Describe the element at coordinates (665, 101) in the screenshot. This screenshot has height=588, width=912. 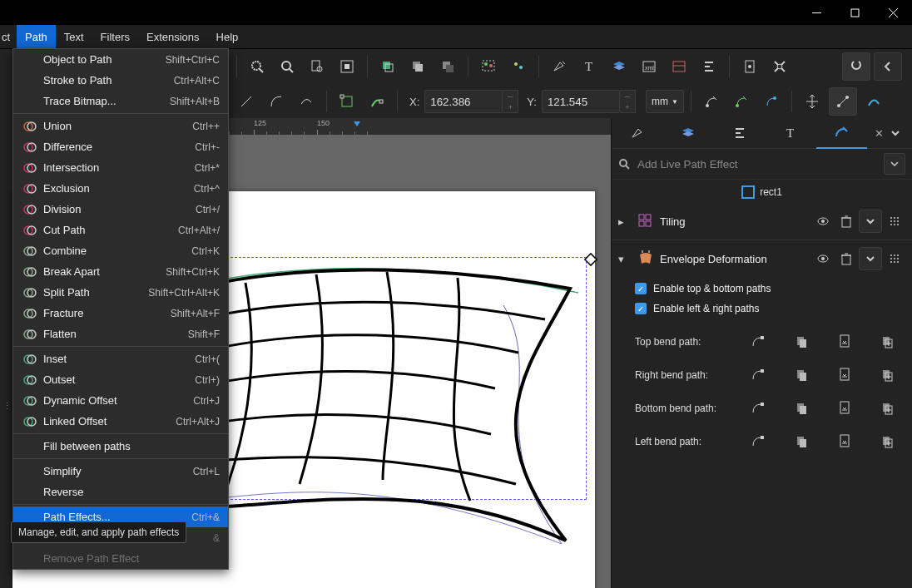
I see `unit-selector: mm▼` at that location.